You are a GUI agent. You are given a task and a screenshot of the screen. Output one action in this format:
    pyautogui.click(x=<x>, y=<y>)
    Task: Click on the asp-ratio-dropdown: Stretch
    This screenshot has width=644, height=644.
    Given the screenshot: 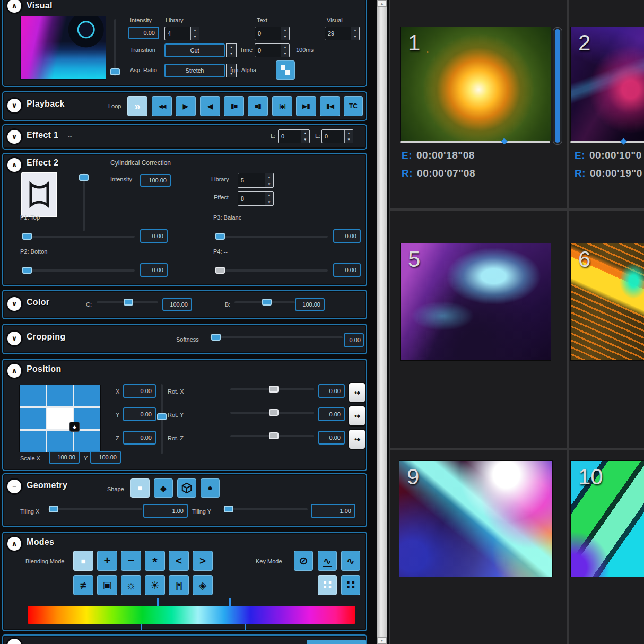 What is the action you would take?
    pyautogui.click(x=195, y=71)
    